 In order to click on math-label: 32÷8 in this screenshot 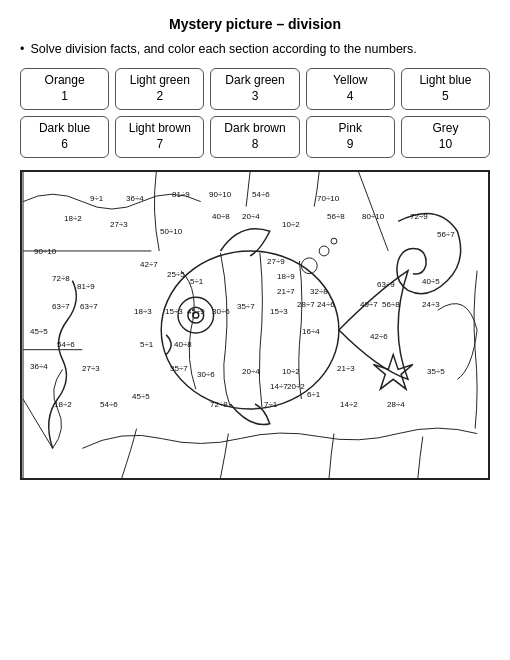, I will do `click(319, 292)`.